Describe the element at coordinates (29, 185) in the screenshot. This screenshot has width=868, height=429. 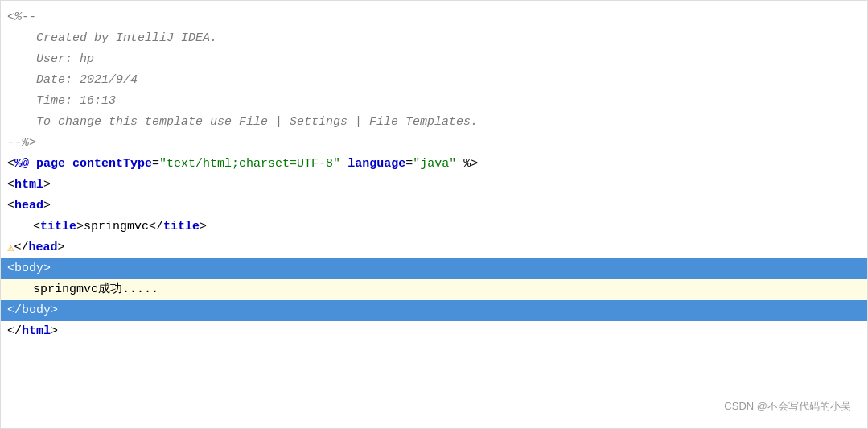
I see `html-tag: html` at that location.